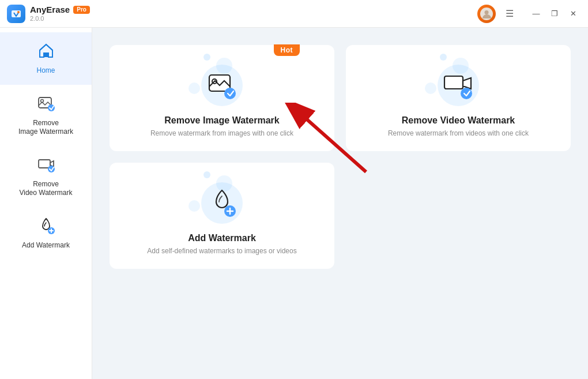  What do you see at coordinates (222, 85) in the screenshot?
I see `remove-image-card-icon` at bounding box center [222, 85].